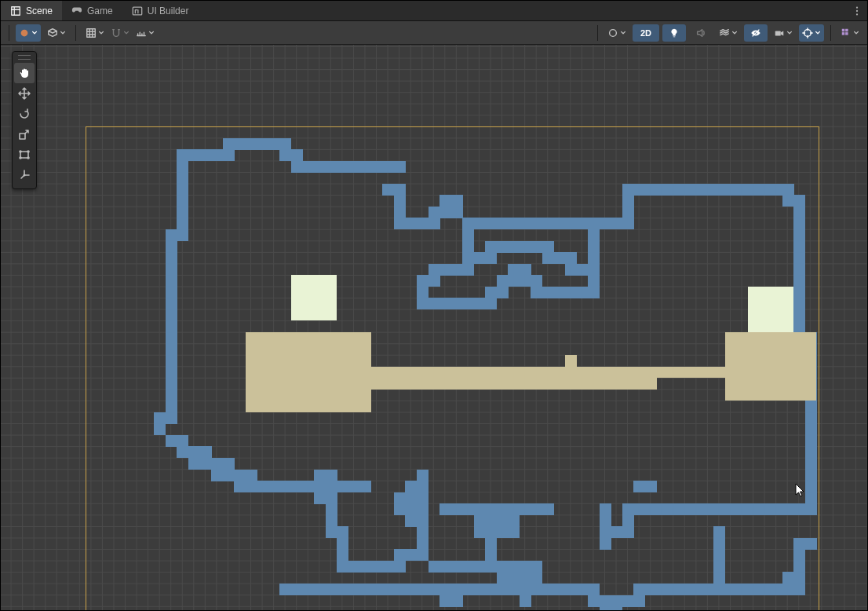 Image resolution: width=868 pixels, height=611 pixels. What do you see at coordinates (523, 11) in the screenshot?
I see `tab-spacer` at bounding box center [523, 11].